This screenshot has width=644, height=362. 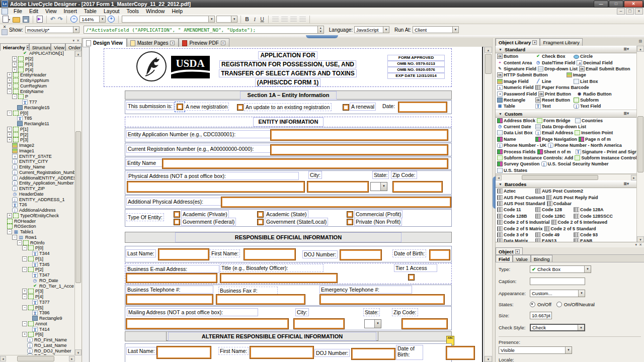 What do you see at coordinates (591, 210) in the screenshot?
I see `library-item-code-128a: Code 128A` at bounding box center [591, 210].